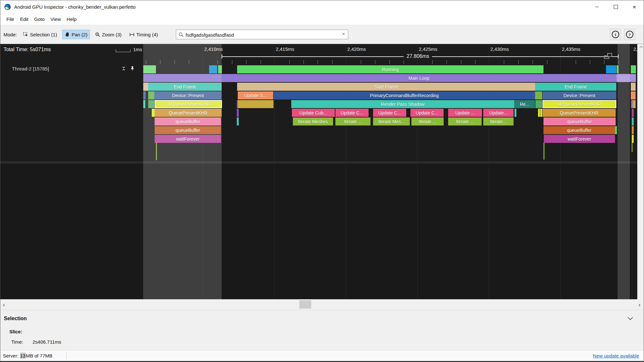 This screenshot has width=644, height=362. Describe the element at coordinates (498, 122) in the screenshot. I see `timeline-slice: Iterate...` at that location.